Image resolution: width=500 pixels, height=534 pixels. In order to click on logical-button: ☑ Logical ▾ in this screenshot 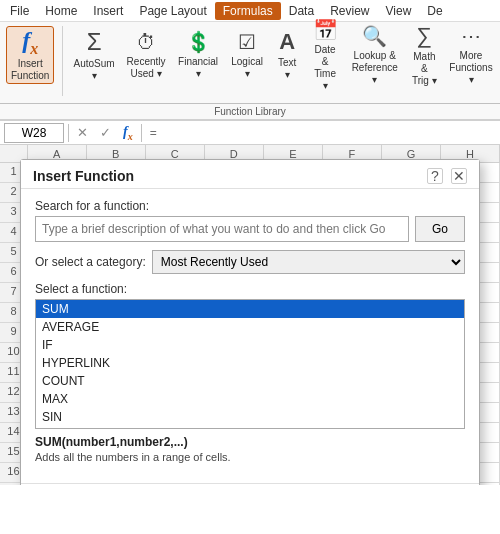, I will do `click(247, 55)`.